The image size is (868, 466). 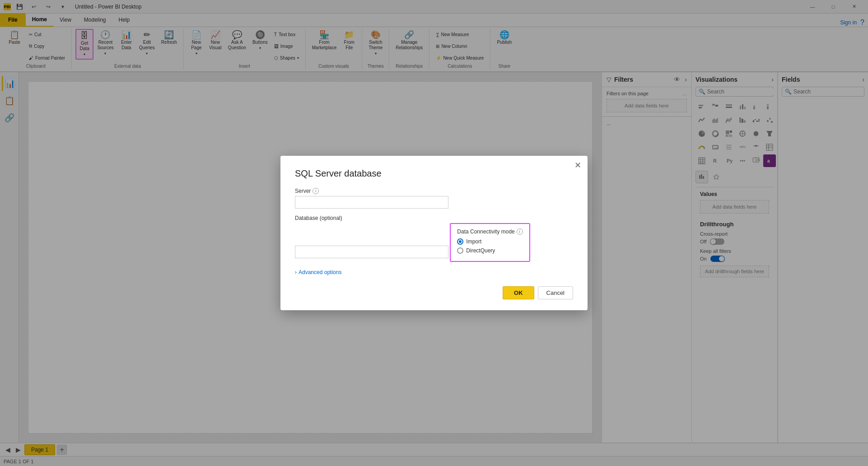 What do you see at coordinates (490, 242) in the screenshot?
I see `connectivity-mode-section: Data Connectivity mode i Import DirectQu…` at bounding box center [490, 242].